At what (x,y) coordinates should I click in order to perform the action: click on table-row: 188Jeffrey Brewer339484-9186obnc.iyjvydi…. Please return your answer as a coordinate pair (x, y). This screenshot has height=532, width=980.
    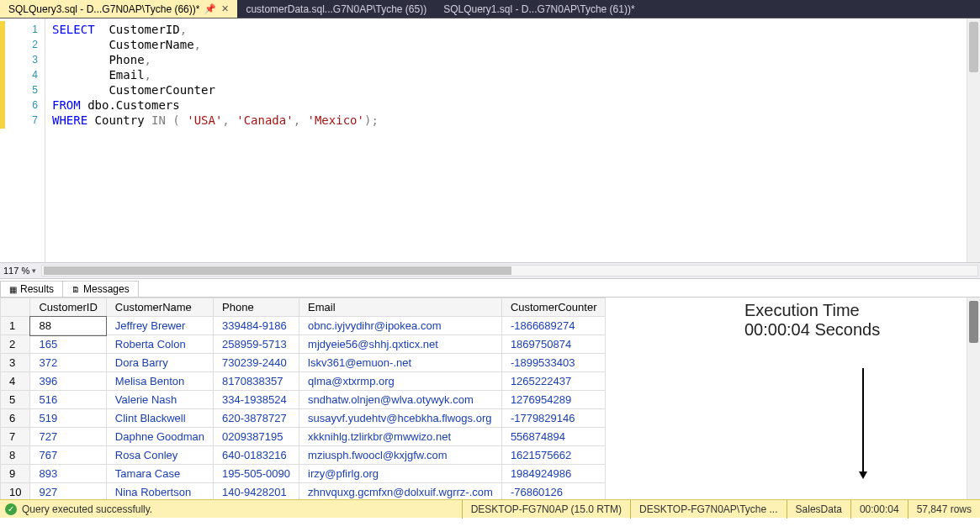
    Looking at the image, I should click on (303, 326).